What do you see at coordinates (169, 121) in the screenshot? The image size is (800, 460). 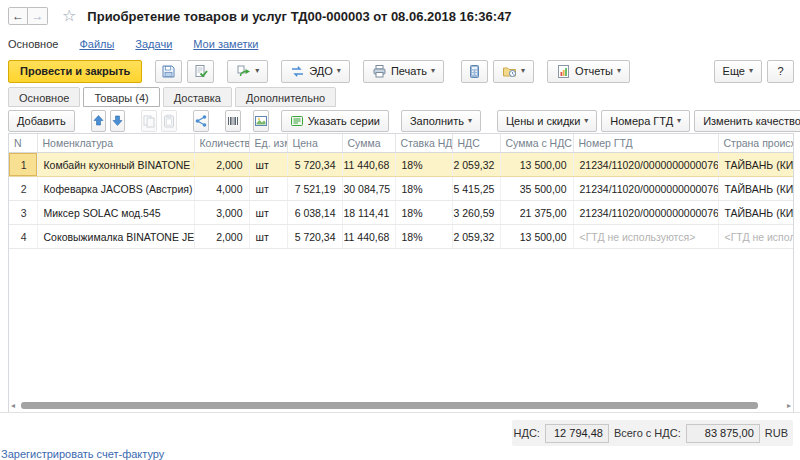 I see `paste-button` at bounding box center [169, 121].